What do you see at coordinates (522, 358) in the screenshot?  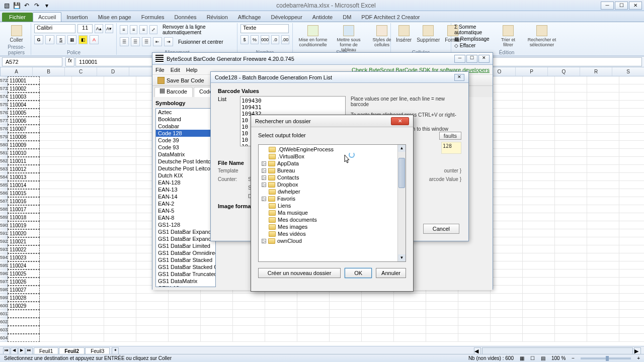 I see `view-normal-icon: ▦` at bounding box center [522, 358].